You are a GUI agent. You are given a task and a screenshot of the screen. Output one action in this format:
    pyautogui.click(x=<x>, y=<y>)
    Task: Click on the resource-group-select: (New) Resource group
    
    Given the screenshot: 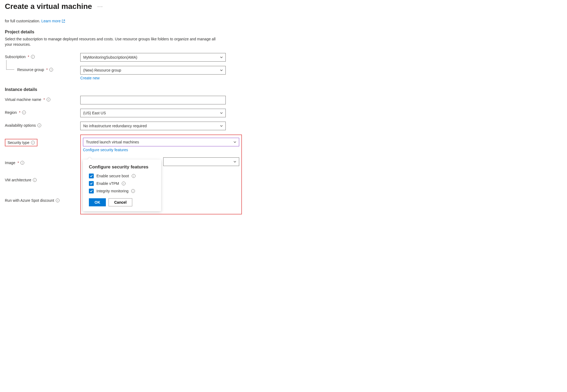 What is the action you would take?
    pyautogui.click(x=153, y=70)
    